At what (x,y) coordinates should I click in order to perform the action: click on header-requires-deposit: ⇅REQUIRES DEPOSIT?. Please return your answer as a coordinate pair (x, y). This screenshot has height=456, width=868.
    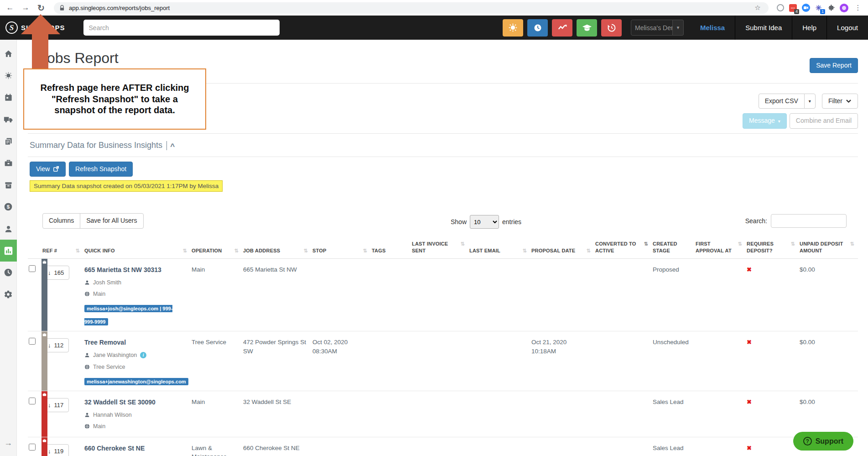
    Looking at the image, I should click on (772, 248).